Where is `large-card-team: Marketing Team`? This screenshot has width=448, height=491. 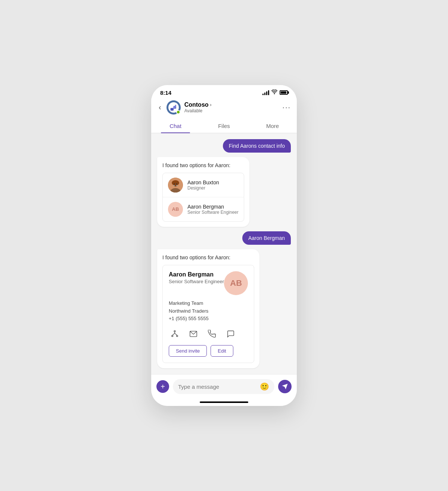 large-card-team: Marketing Team is located at coordinates (208, 304).